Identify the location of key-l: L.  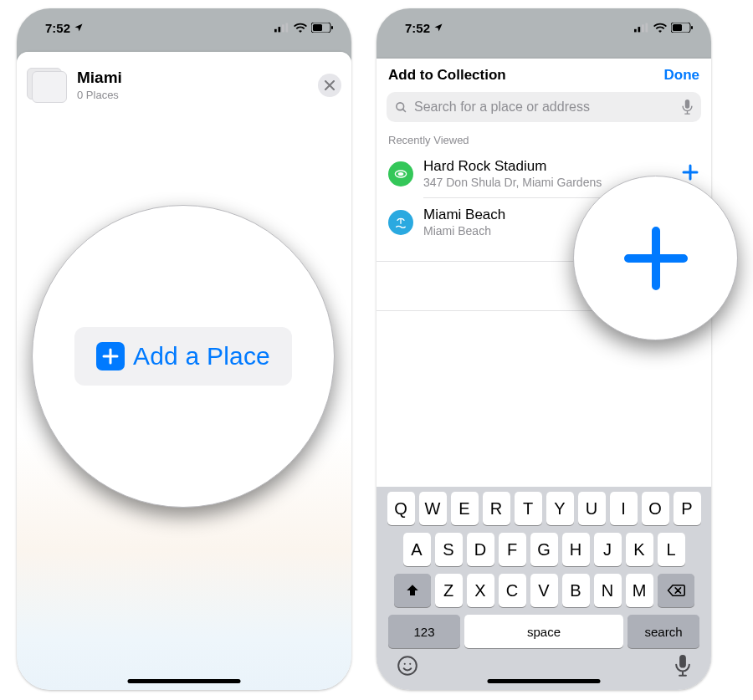
(671, 549).